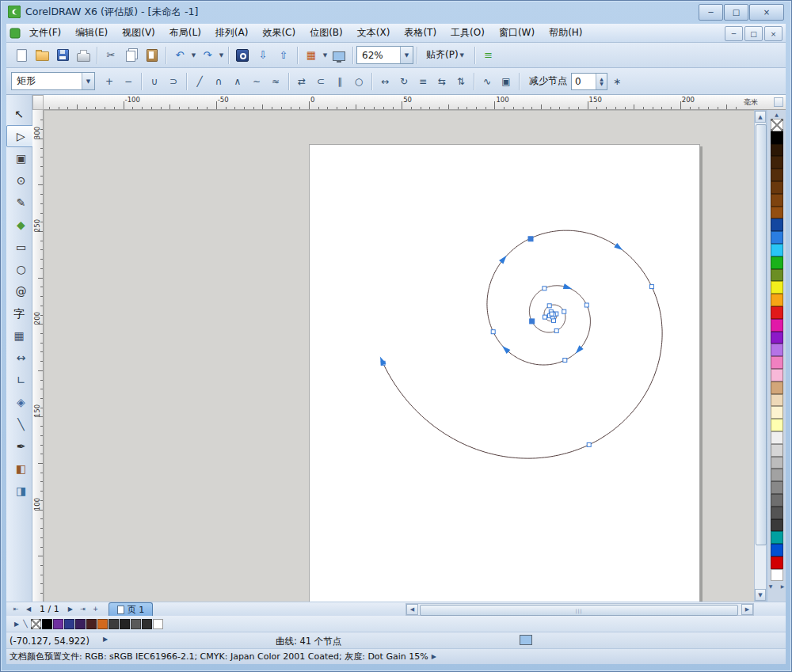 This screenshot has height=672, width=792. What do you see at coordinates (21, 203) in the screenshot?
I see `freehand-tool: ✎` at bounding box center [21, 203].